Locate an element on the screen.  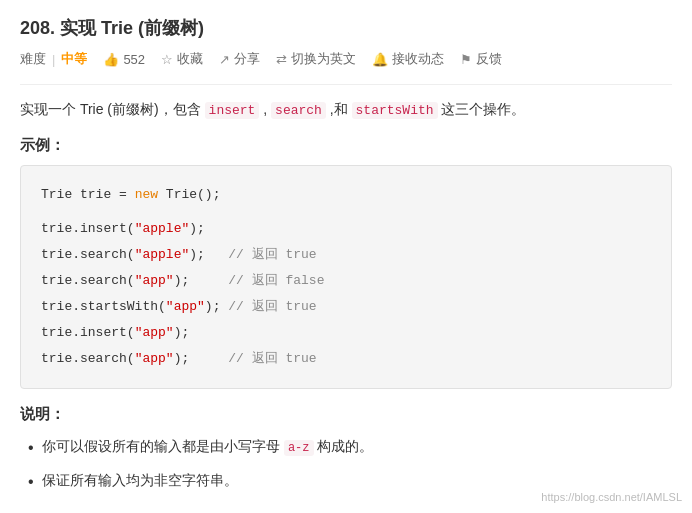
code-line-6: trie.insert("app"); is located at coordinates (346, 333).